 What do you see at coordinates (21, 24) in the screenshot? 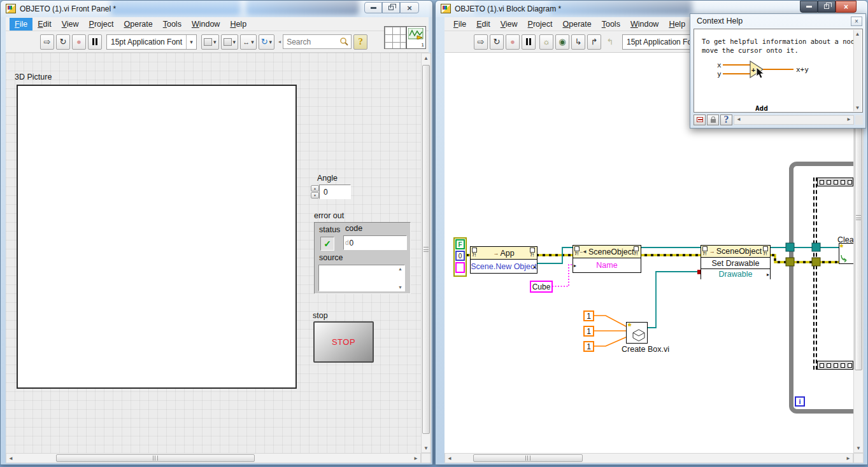
I see `menu-file: File` at bounding box center [21, 24].